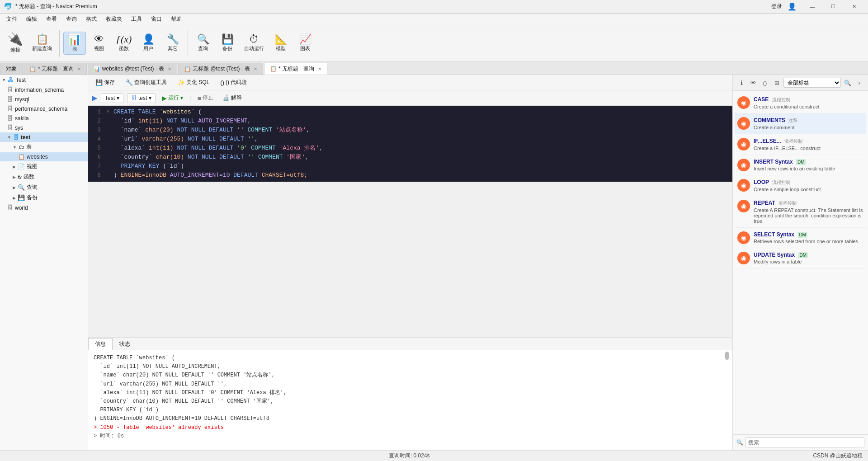 The image size is (868, 461). Describe the element at coordinates (44, 198) in the screenshot. I see `sidebar-item-backup: ▶ 💾 备份` at that location.